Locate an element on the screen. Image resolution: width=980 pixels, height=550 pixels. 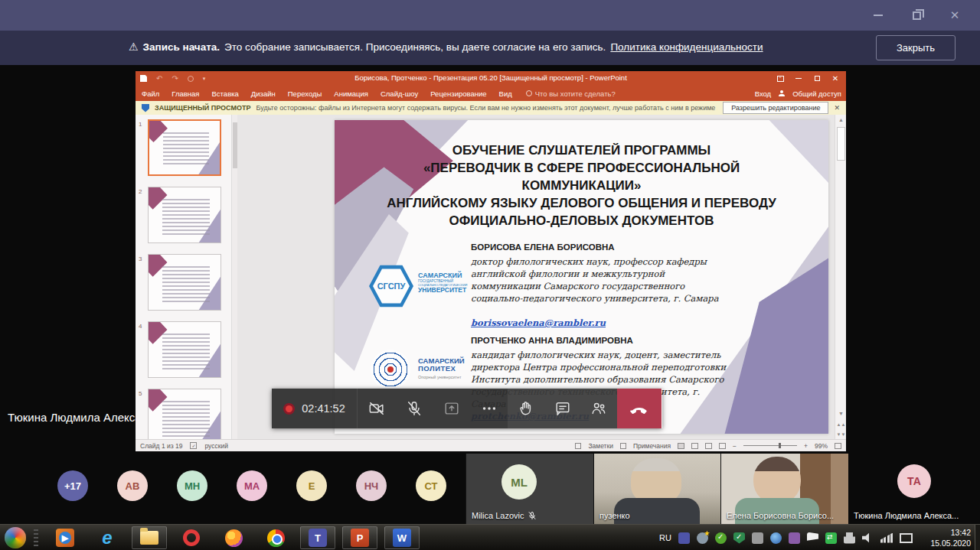
slide-scrollbar: ▲ ▼ ▲▲ ▼▼ is located at coordinates (841, 277).